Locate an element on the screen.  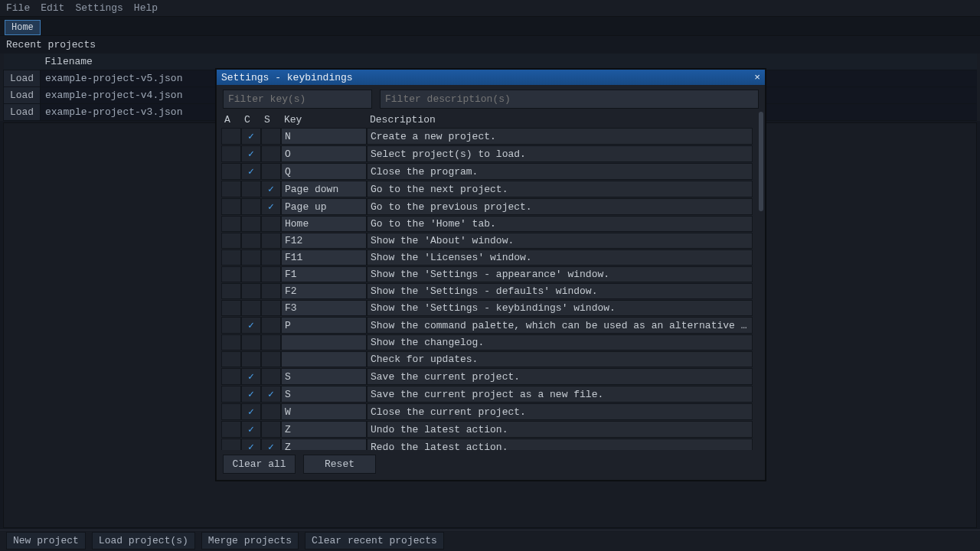
keybinding-row: F3Show the 'Settings - keybindings' wind… is located at coordinates (487, 308).